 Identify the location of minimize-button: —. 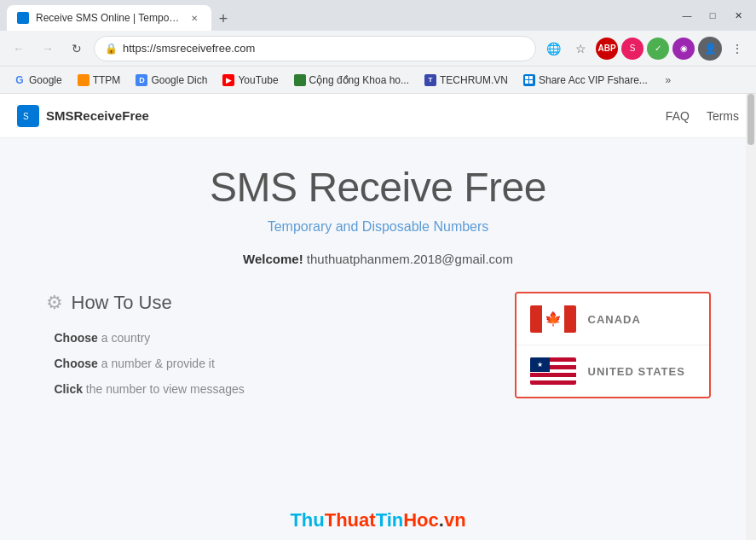
(687, 15).